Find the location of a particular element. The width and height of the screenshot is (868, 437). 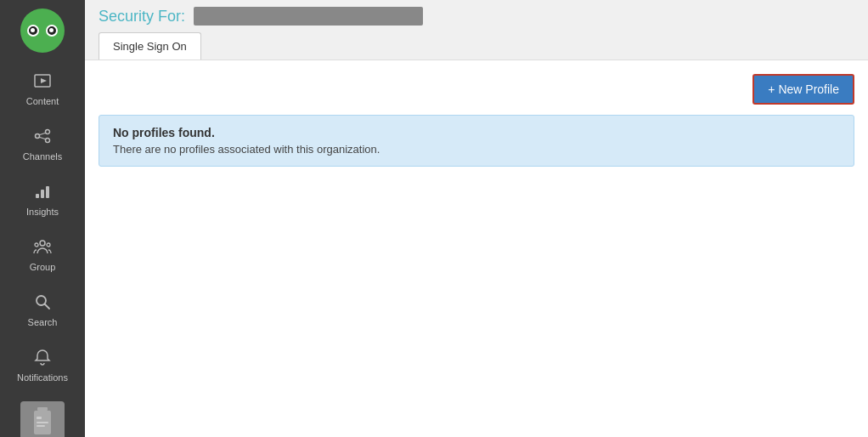

logo-eyes is located at coordinates (42, 31).